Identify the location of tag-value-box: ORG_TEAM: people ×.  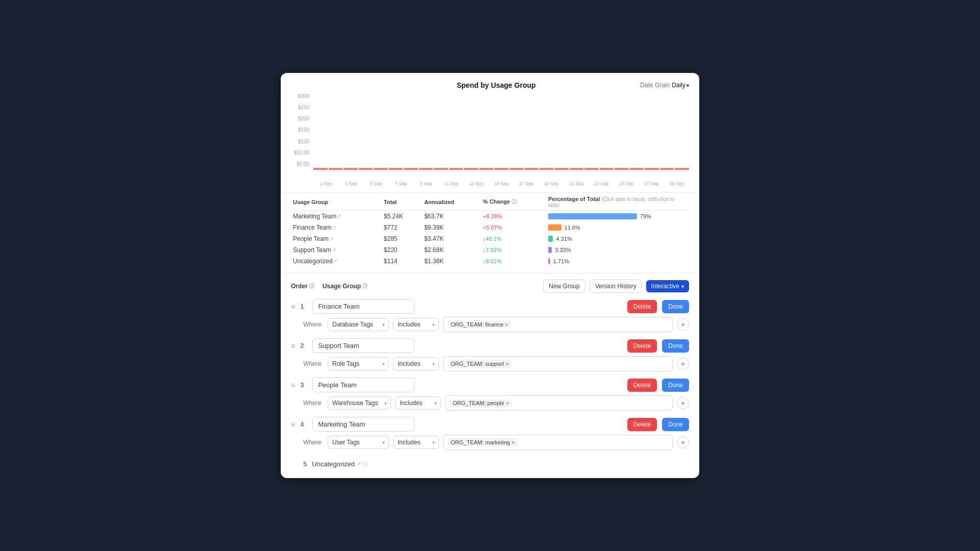
(559, 403).